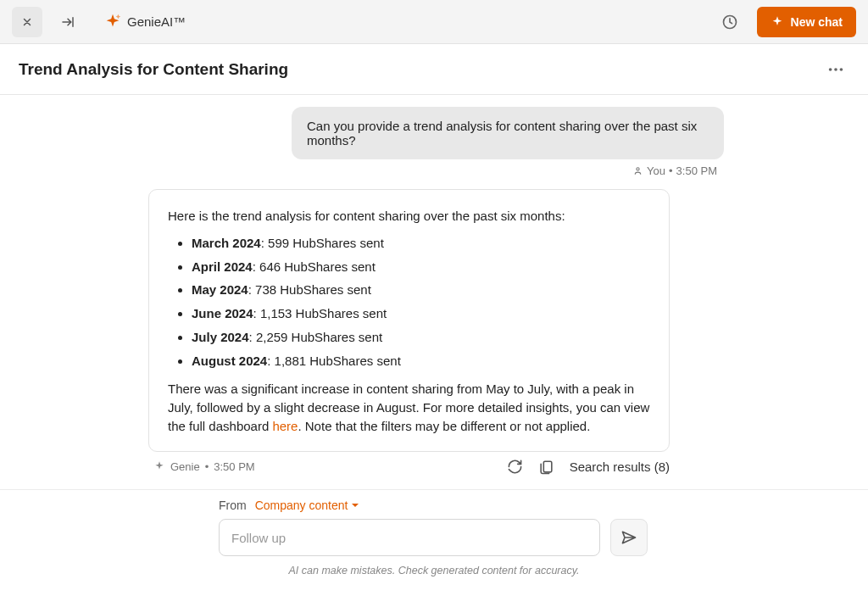  Describe the element at coordinates (434, 70) in the screenshot. I see `title-bar: Trend Analysis for Content Sharing` at that location.